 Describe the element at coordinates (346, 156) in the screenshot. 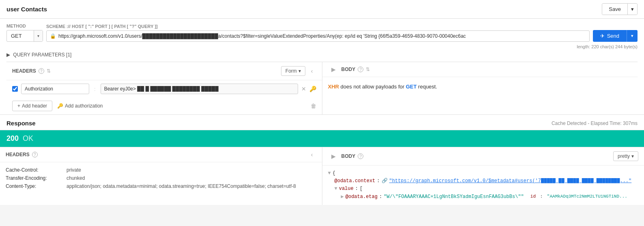

I see `resp-body-title-group: ▶ BODY ?` at that location.